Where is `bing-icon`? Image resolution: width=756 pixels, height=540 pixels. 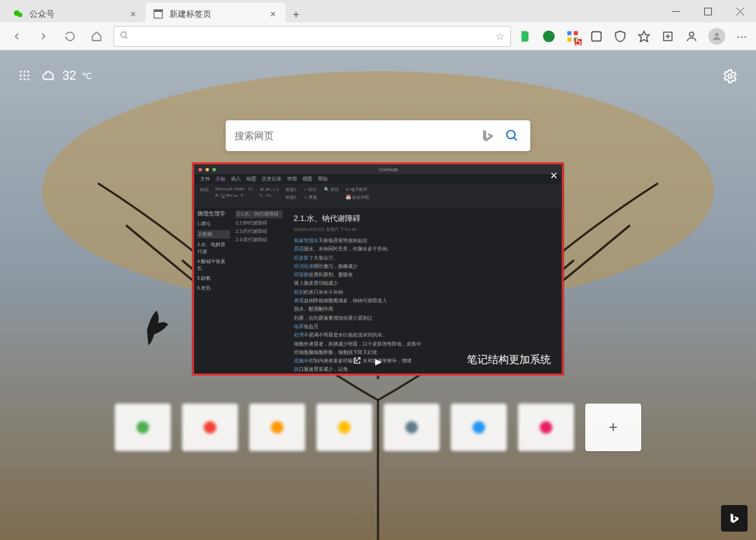 bing-icon is located at coordinates (488, 136).